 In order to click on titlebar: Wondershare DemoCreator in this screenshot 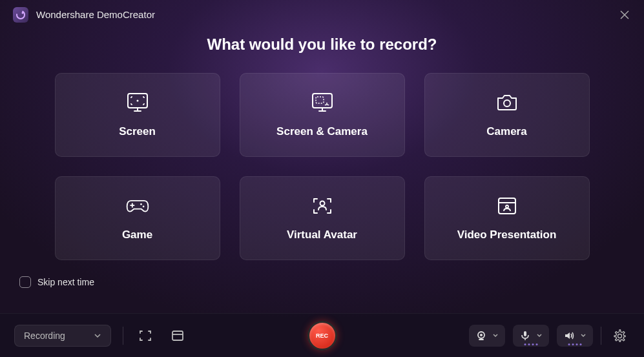, I will do `click(322, 14)`.